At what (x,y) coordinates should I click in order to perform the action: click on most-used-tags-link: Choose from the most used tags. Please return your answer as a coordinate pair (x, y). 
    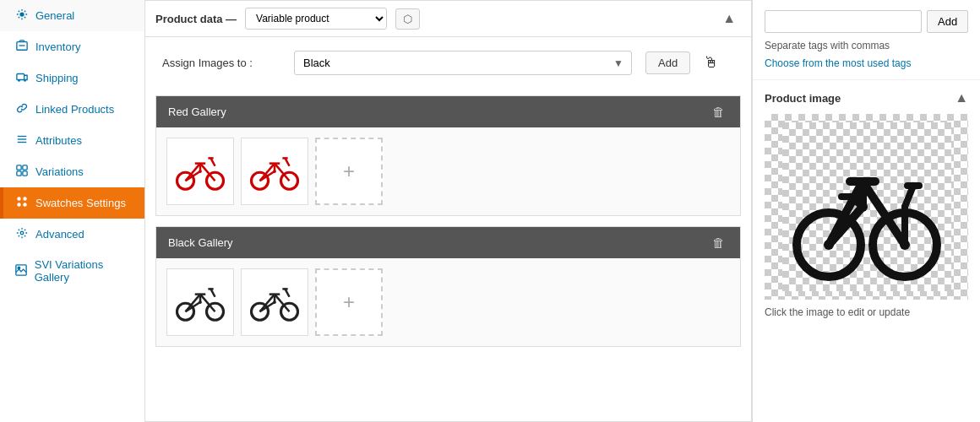
    Looking at the image, I should click on (838, 63).